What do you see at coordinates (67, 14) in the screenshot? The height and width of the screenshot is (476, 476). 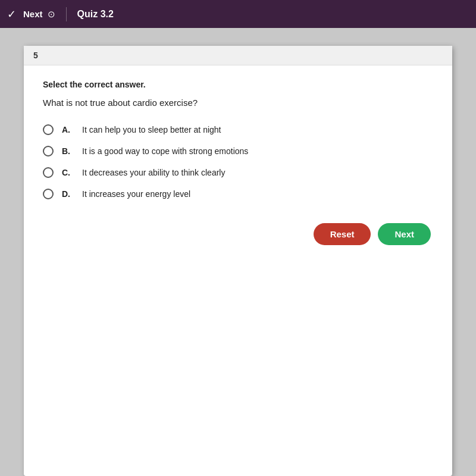 I see `divider` at bounding box center [67, 14].